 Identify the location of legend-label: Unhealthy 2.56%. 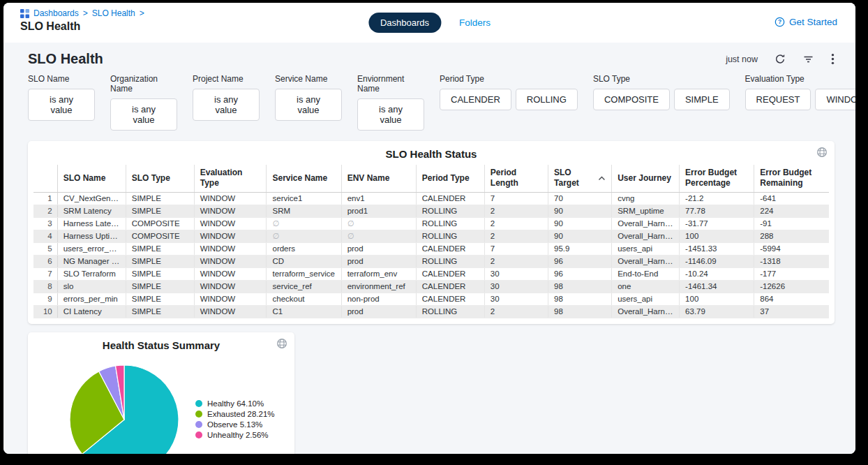
(238, 435).